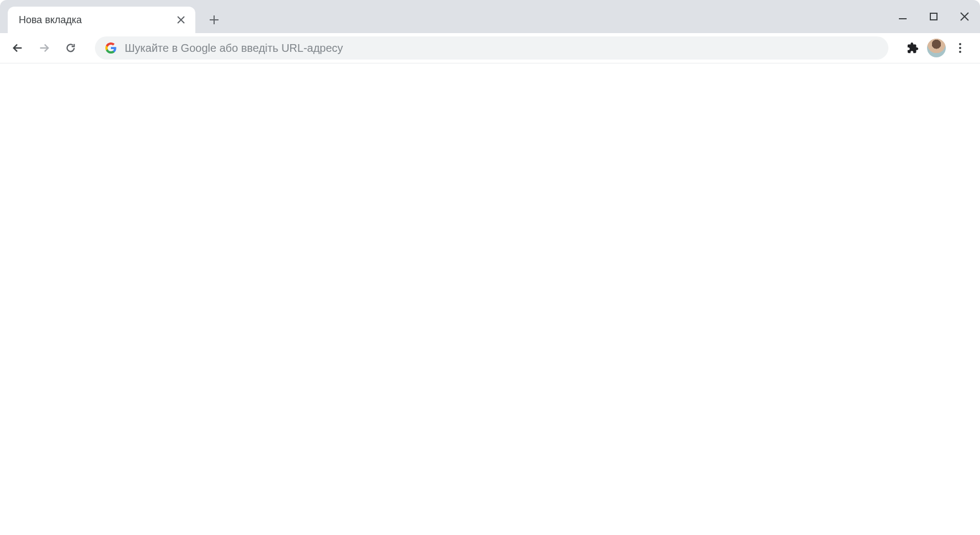  Describe the element at coordinates (913, 48) in the screenshot. I see `extensions-button` at that location.